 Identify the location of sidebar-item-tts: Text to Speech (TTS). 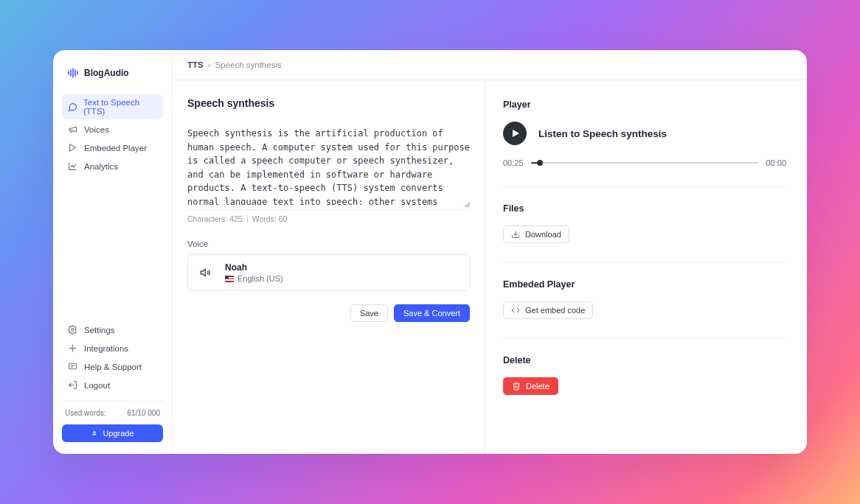
(112, 107).